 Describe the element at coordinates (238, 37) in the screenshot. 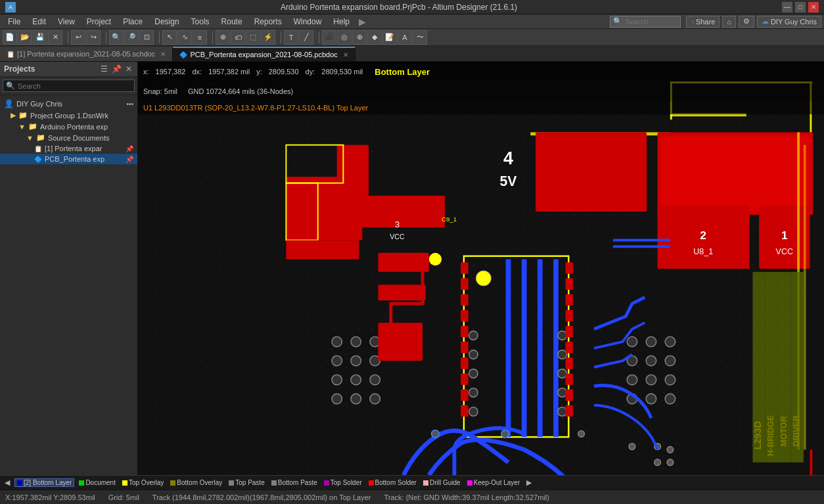

I see `net-label-button: 🏷` at that location.